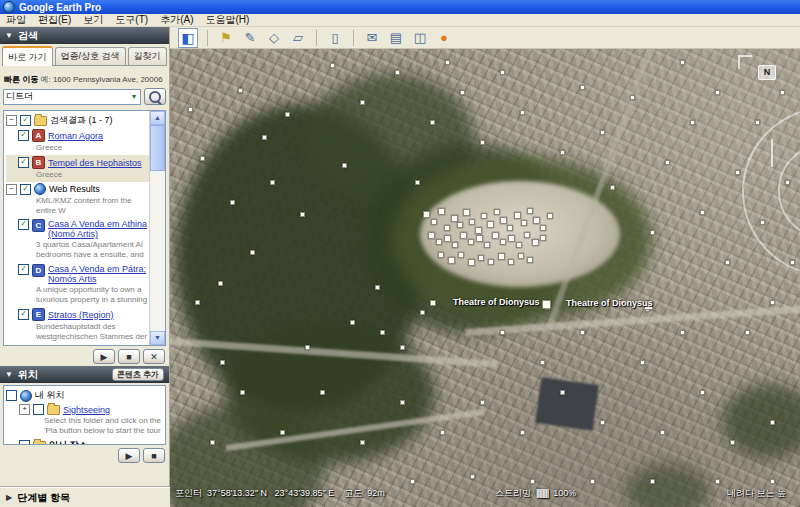 The height and width of the screenshot is (507, 800). What do you see at coordinates (90, 56) in the screenshot?
I see `tab-find-businesses: 업종/상호 검색` at bounding box center [90, 56].